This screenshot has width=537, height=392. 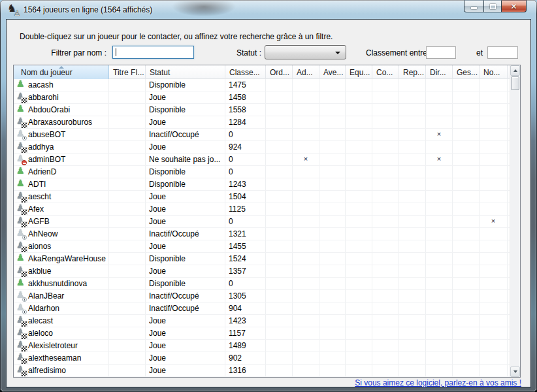 What do you see at coordinates (438, 383) in the screenshot?
I see `share-link: Si vous aimez ce logiciel, parlez-en à v…` at bounding box center [438, 383].